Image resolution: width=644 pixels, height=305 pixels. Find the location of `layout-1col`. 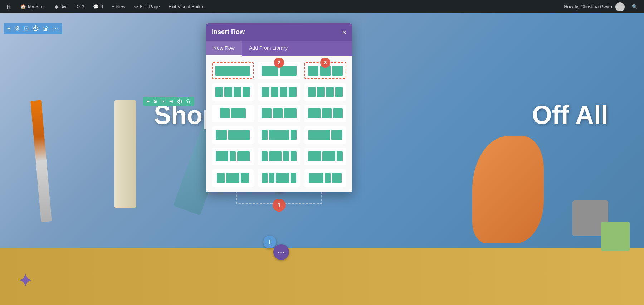

layout-1col is located at coordinates (233, 71).